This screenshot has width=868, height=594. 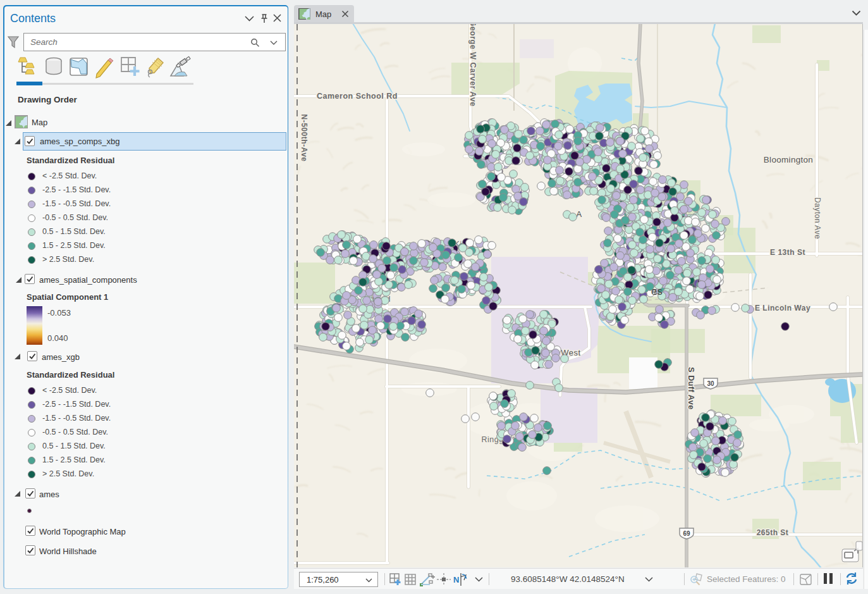 What do you see at coordinates (473, 66) in the screenshot?
I see `svg-text: George W Carver Ave` at bounding box center [473, 66].